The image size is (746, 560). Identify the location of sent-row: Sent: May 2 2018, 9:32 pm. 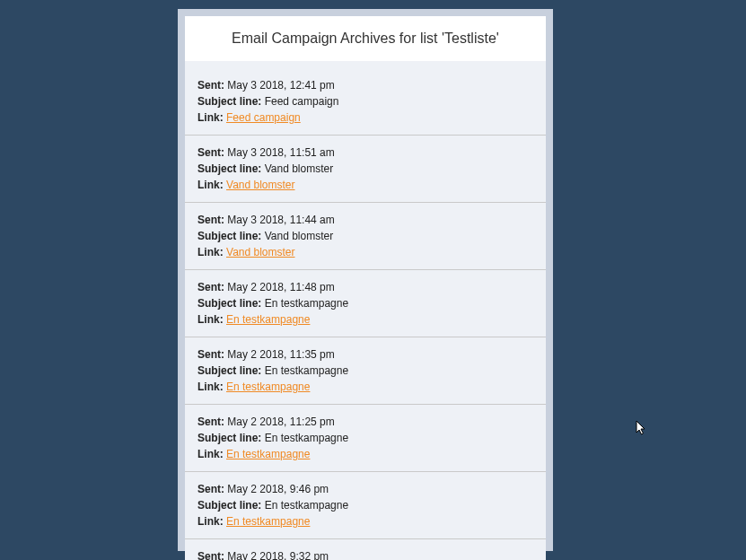
(365, 555).